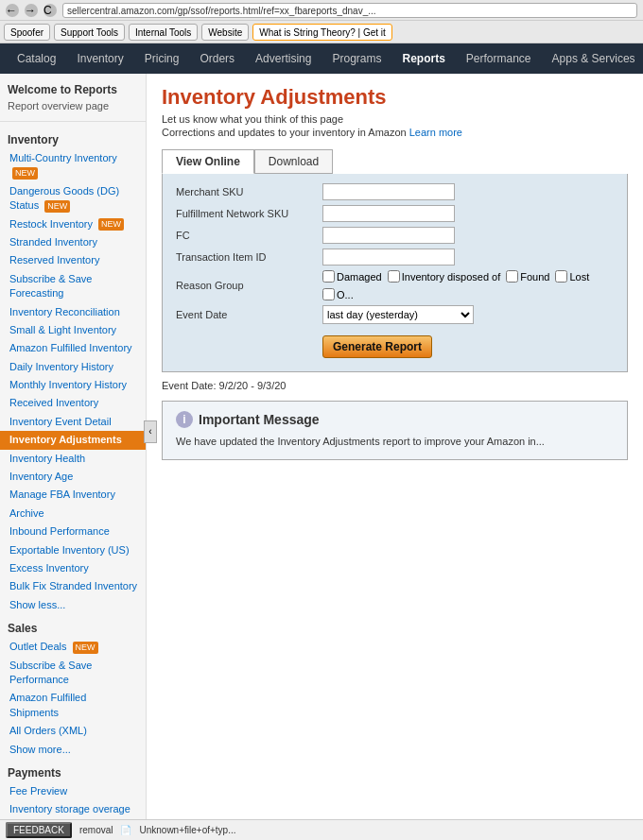 The width and height of the screenshot is (643, 840). Describe the element at coordinates (395, 132) in the screenshot. I see `page-description: Corrections and updates to your inventor…` at that location.